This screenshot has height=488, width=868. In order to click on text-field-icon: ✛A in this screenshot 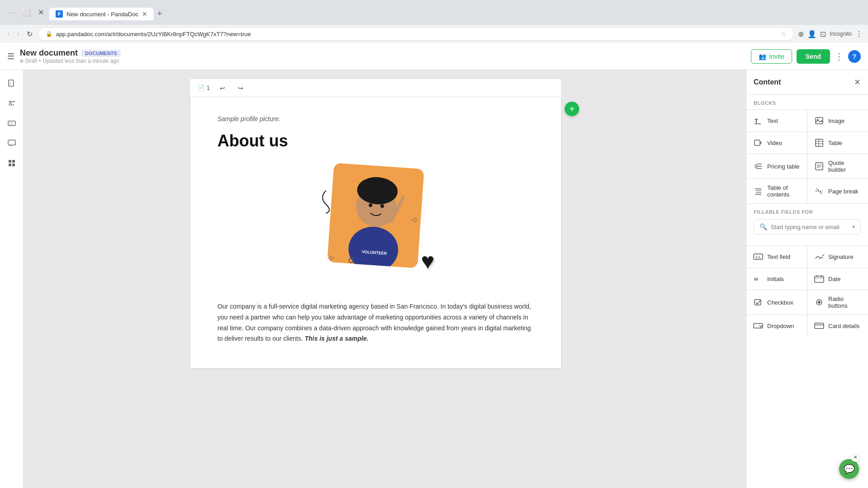, I will do `click(758, 257)`.